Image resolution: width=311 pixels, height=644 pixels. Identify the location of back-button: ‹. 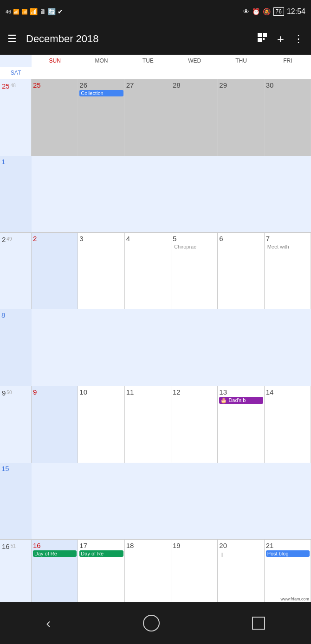
(48, 623).